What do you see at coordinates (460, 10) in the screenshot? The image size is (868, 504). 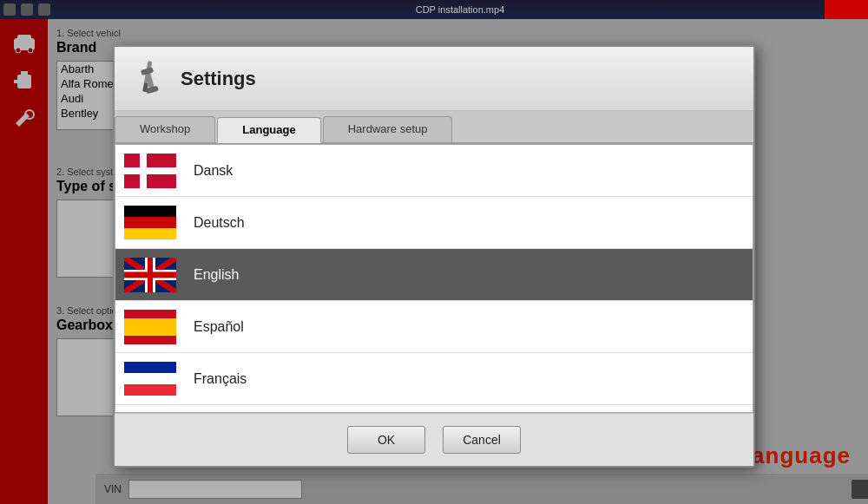 I see `taskbar-title: CDP installation.mp4` at bounding box center [460, 10].